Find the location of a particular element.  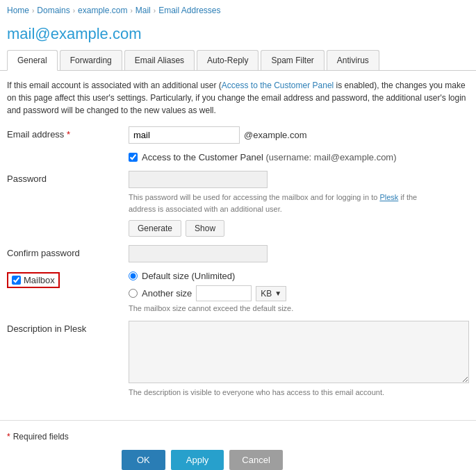

tab-spam-filter: Spam Filter is located at coordinates (292, 60).